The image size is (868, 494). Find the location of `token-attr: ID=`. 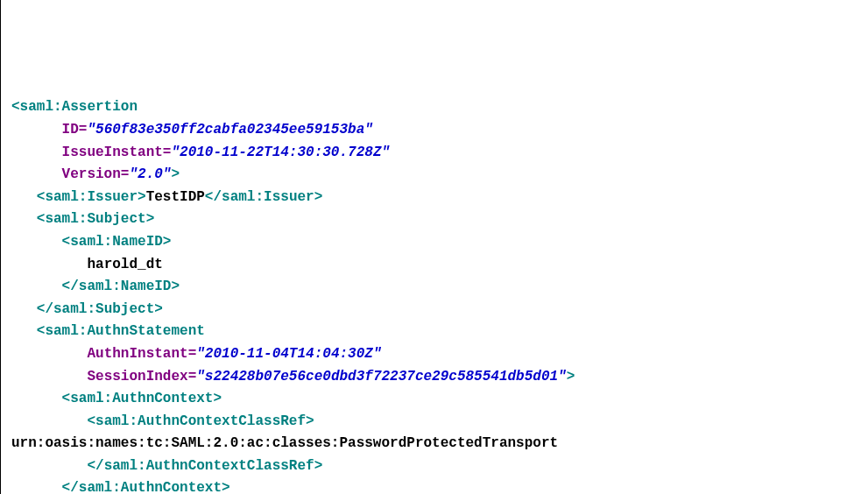

token-attr: ID= is located at coordinates (75, 130).